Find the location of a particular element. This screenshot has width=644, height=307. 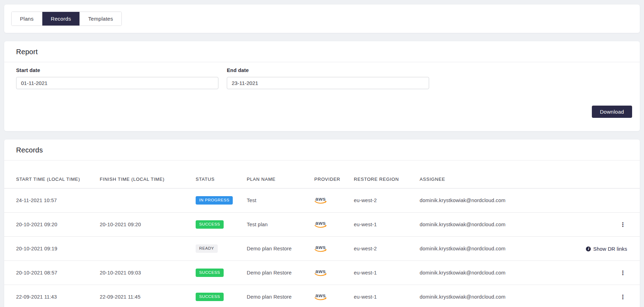

show-dr-links-button: iShow DR links is located at coordinates (607, 249).